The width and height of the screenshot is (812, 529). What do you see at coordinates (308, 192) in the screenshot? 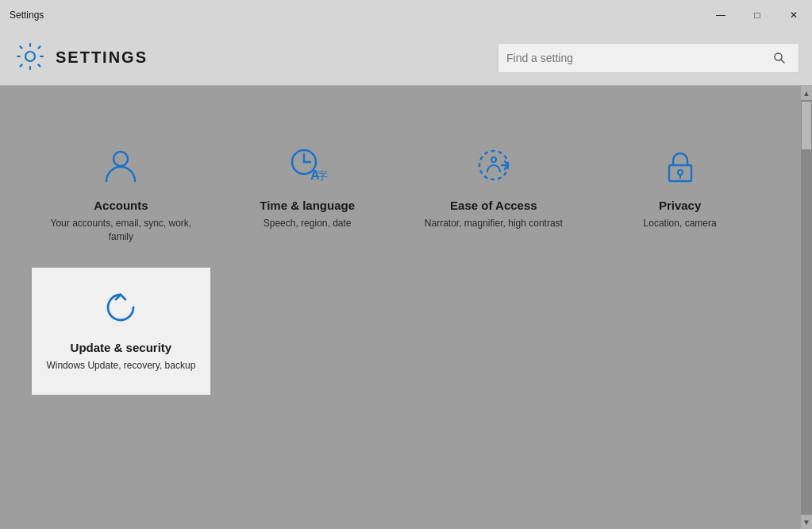
I see `tile-time-language: A 字 Time & language Speech, region, date` at bounding box center [308, 192].